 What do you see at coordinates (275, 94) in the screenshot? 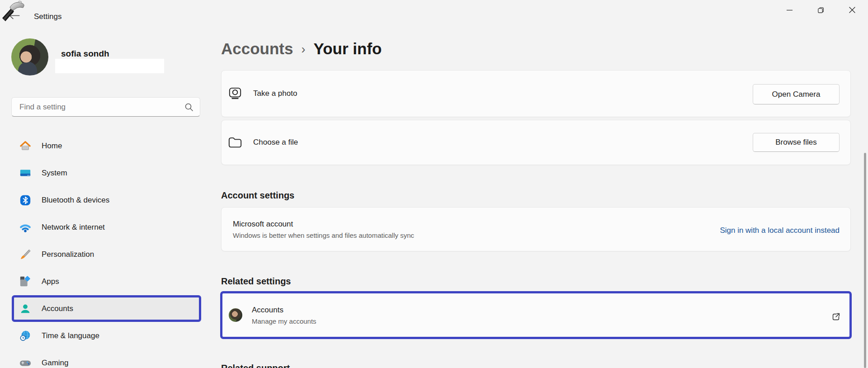
I see `take-photo-label: Take a photo` at bounding box center [275, 94].